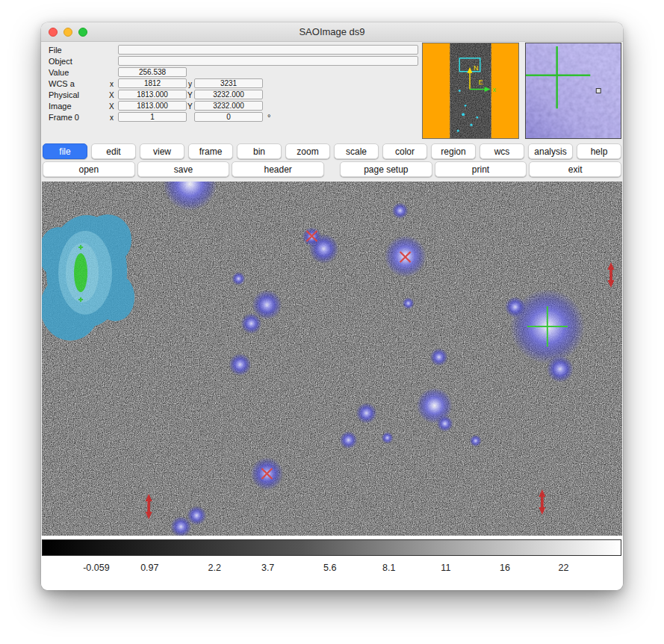  Describe the element at coordinates (268, 61) in the screenshot. I see `object-field` at that location.